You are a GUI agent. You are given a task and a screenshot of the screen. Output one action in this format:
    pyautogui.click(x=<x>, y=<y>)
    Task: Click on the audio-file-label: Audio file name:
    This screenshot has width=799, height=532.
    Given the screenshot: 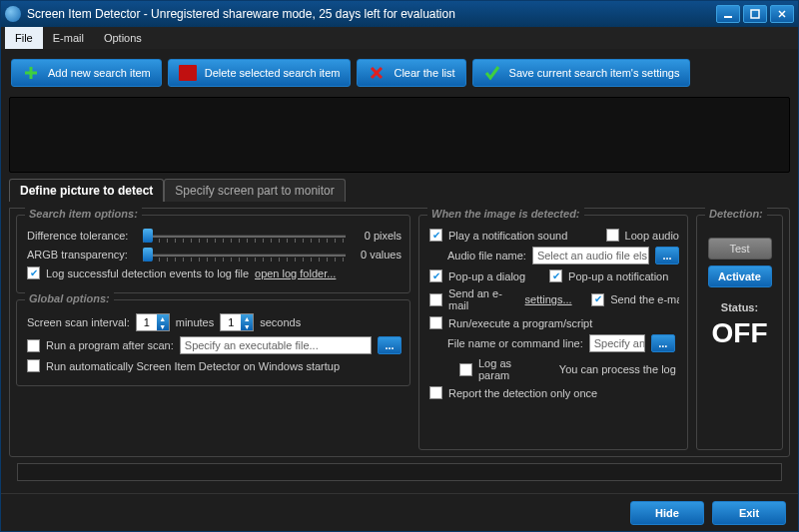 What is the action you would take?
    pyautogui.click(x=487, y=256)
    